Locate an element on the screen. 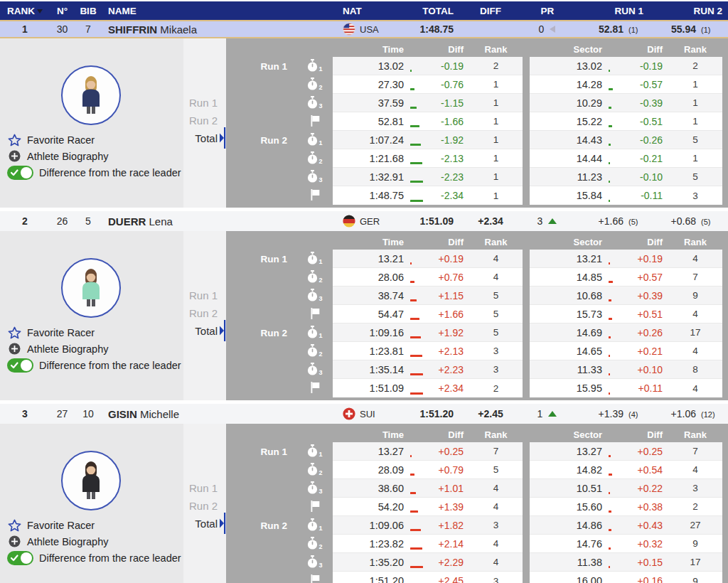 This screenshot has height=583, width=728. splits-header-time: Time is located at coordinates (371, 242).